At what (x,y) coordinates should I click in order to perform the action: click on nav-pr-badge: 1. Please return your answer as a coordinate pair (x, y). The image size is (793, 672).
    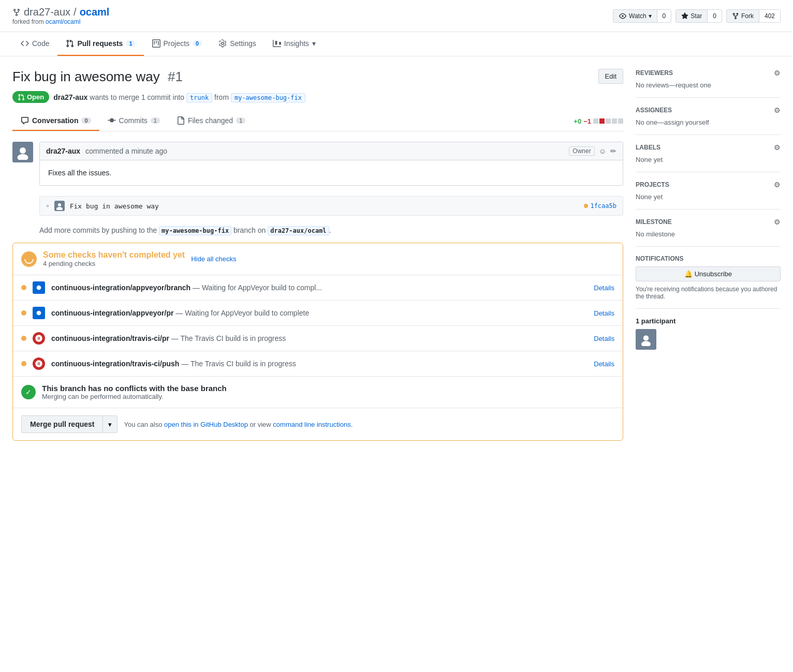
    Looking at the image, I should click on (130, 43).